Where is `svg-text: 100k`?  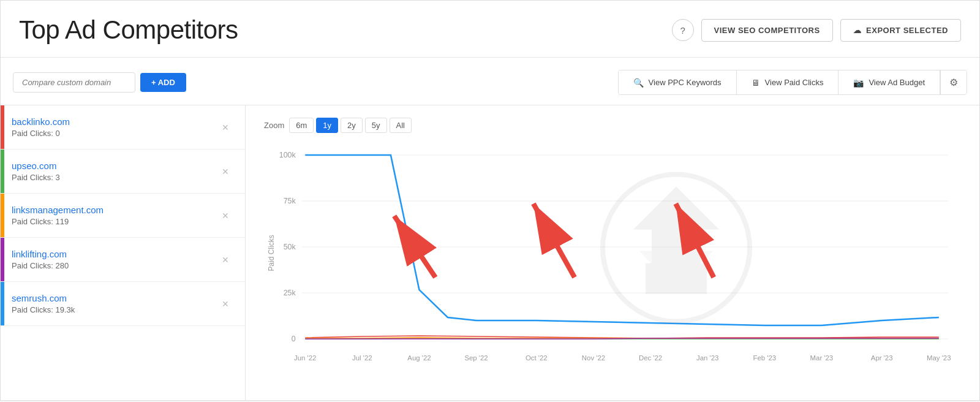 svg-text: 100k is located at coordinates (288, 155).